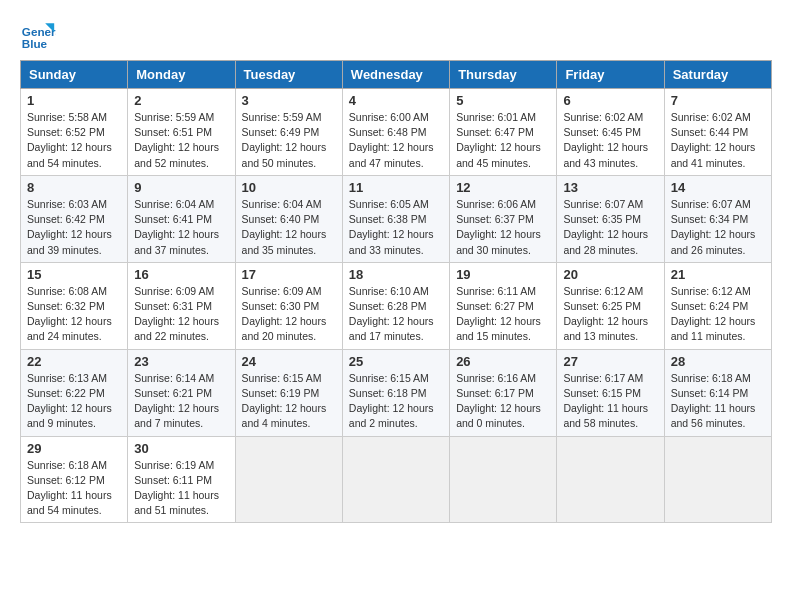 The image size is (792, 612). What do you see at coordinates (289, 250) in the screenshot?
I see `day-detail: and 35 minutes.` at bounding box center [289, 250].